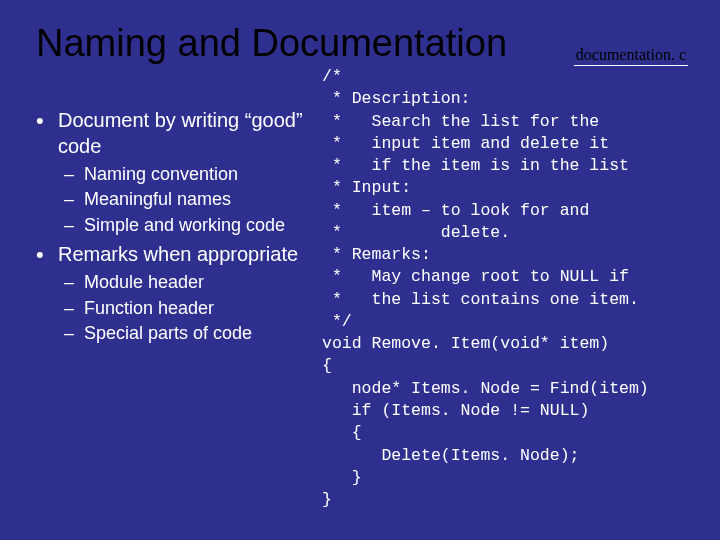 Image resolution: width=720 pixels, height=540 pixels. Describe the element at coordinates (185, 334) in the screenshot. I see `bullet-sub-2-3: Special parts of code` at that location.